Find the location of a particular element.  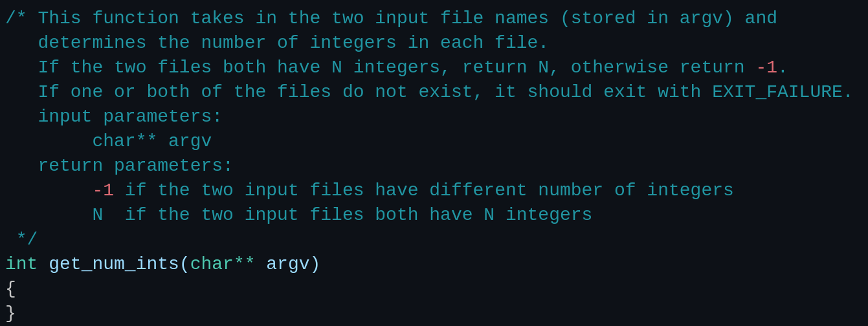

code-line-12: { is located at coordinates (434, 289).